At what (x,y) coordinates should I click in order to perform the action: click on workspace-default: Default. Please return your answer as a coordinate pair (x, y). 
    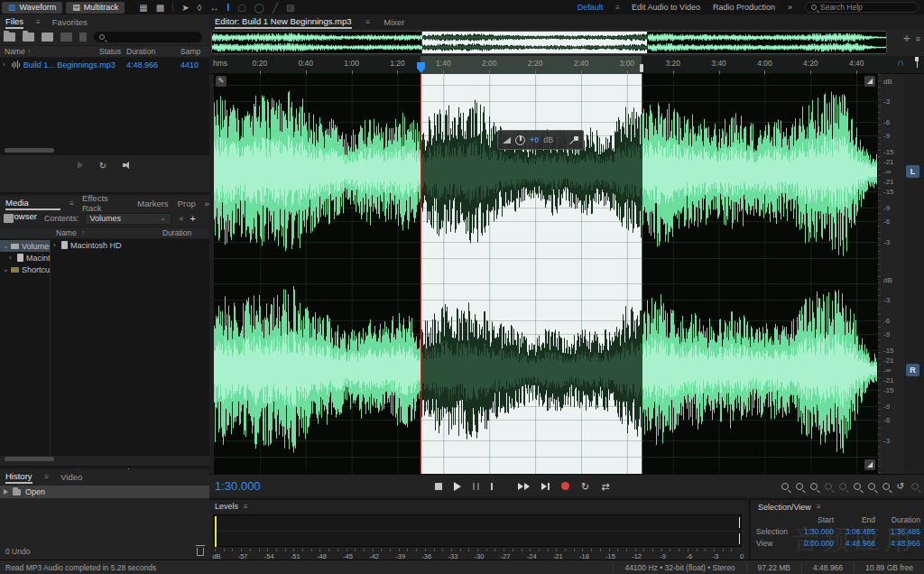
    Looking at the image, I should click on (590, 7).